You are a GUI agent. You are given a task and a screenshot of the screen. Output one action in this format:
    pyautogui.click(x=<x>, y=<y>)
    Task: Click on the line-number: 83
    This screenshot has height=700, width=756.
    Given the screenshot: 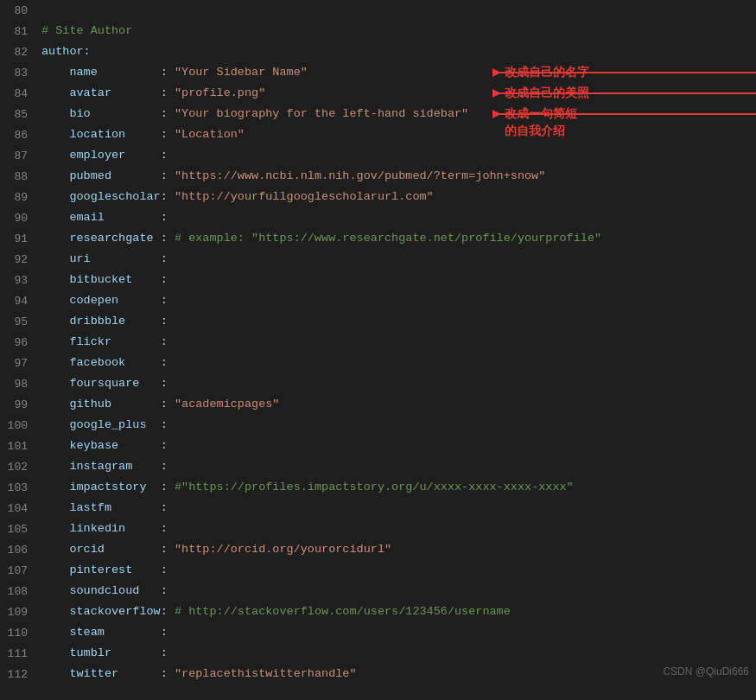 What is the action you would take?
    pyautogui.click(x=21, y=73)
    